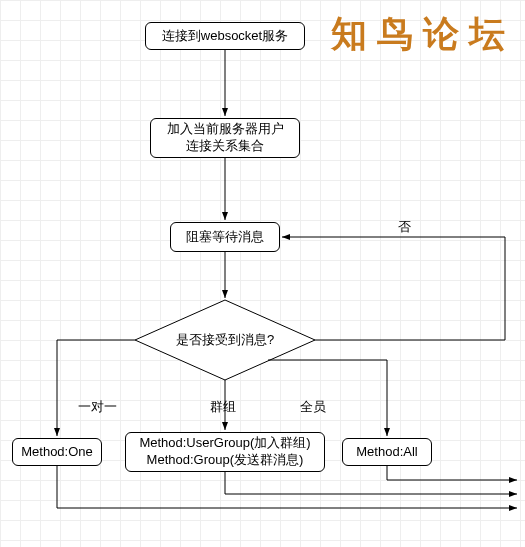 The width and height of the screenshot is (525, 547). Describe the element at coordinates (98, 407) in the screenshot. I see `label-one-to-one: 一对一` at that location.